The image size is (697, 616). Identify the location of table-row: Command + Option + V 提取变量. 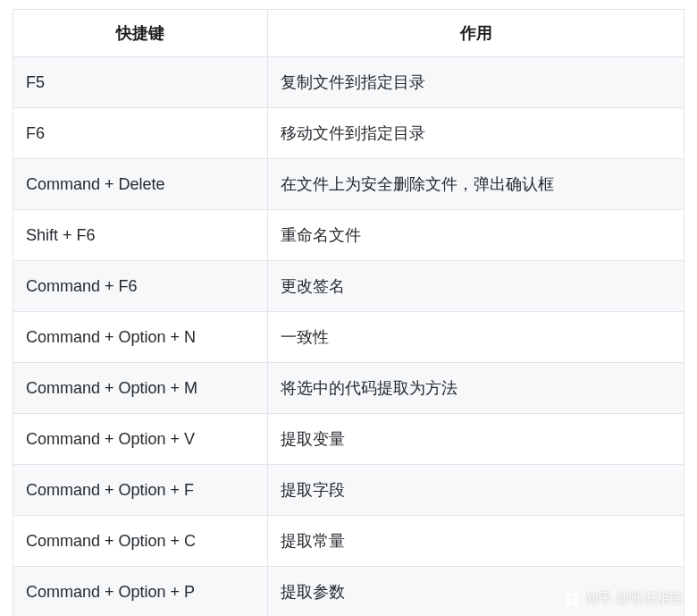
(348, 440).